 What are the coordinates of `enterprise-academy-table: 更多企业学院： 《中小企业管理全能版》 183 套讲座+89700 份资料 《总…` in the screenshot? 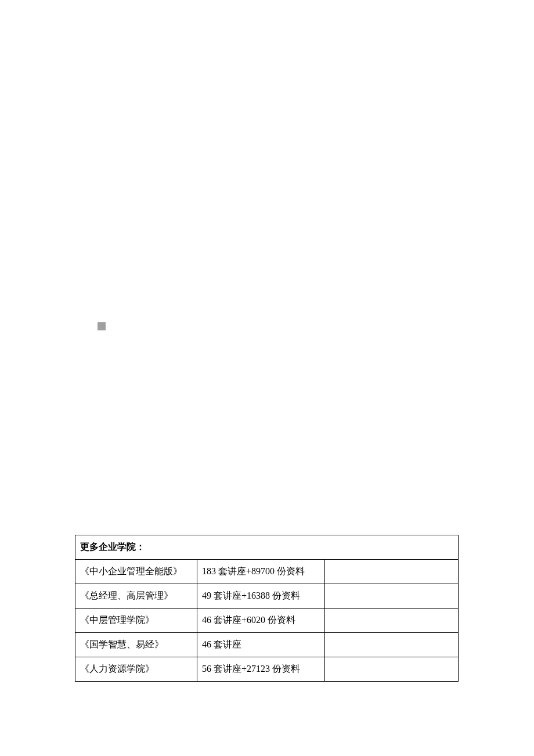 It's located at (266, 609).